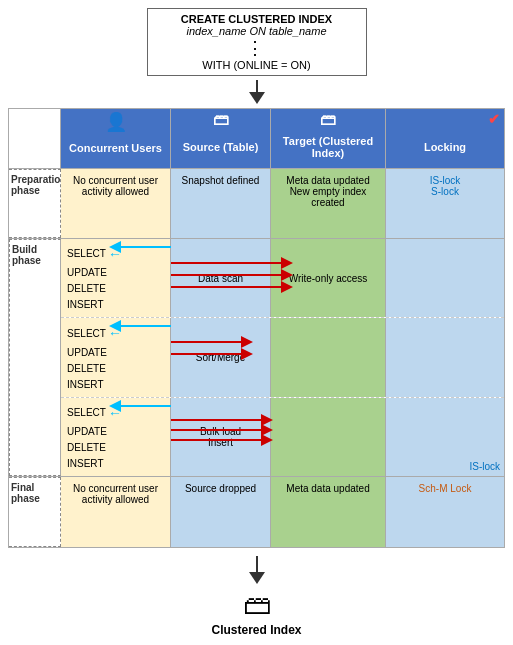  Describe the element at coordinates (116, 138) in the screenshot. I see `col-header-concurrent: 👤 Concurrent Users` at that location.